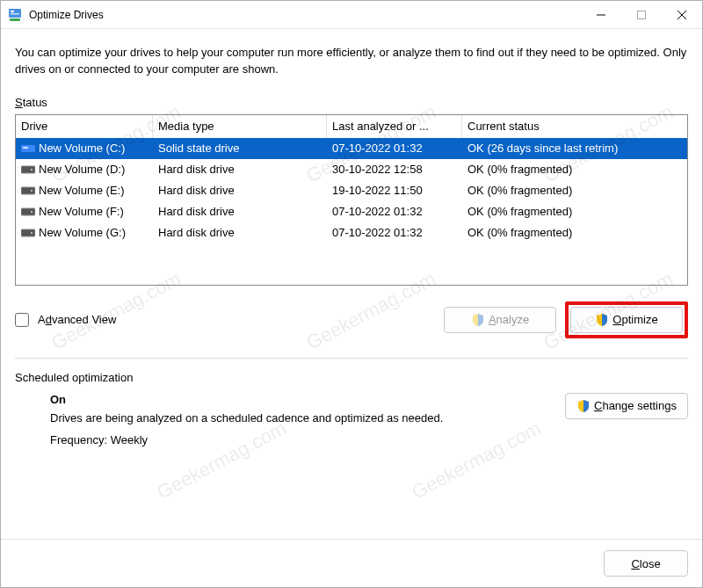 The height and width of the screenshot is (588, 703). What do you see at coordinates (627, 406) in the screenshot?
I see `change-settings-button: Change settings` at bounding box center [627, 406].